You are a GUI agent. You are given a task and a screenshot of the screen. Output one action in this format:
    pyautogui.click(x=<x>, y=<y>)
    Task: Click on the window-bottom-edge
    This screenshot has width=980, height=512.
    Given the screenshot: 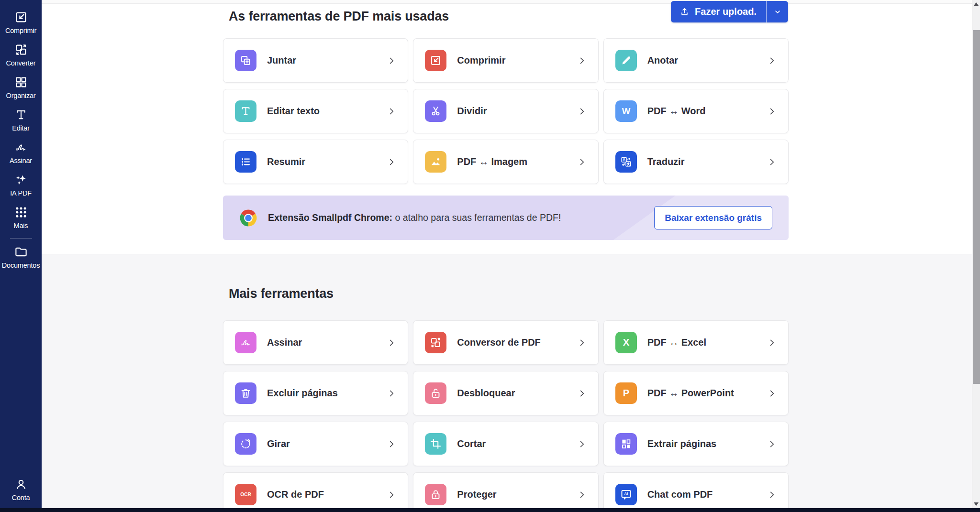 What is the action you would take?
    pyautogui.click(x=490, y=510)
    